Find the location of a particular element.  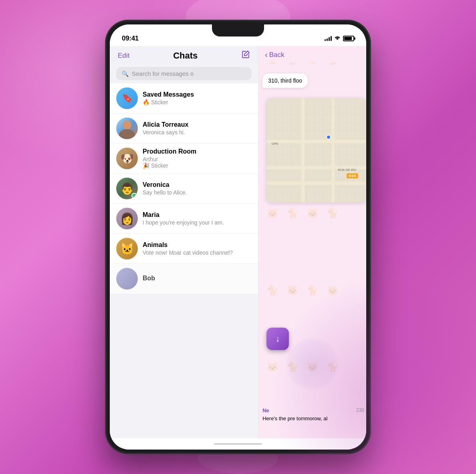

edit-button: Edit is located at coordinates (123, 56).